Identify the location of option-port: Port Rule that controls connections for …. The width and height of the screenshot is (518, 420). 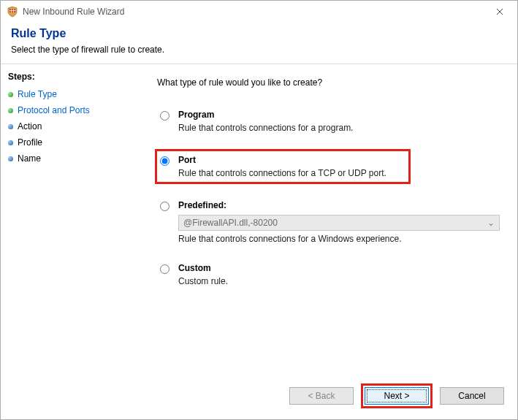
(283, 167).